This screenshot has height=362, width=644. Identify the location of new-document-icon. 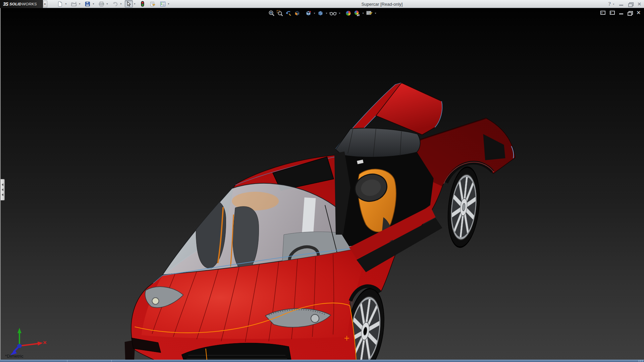
(60, 4).